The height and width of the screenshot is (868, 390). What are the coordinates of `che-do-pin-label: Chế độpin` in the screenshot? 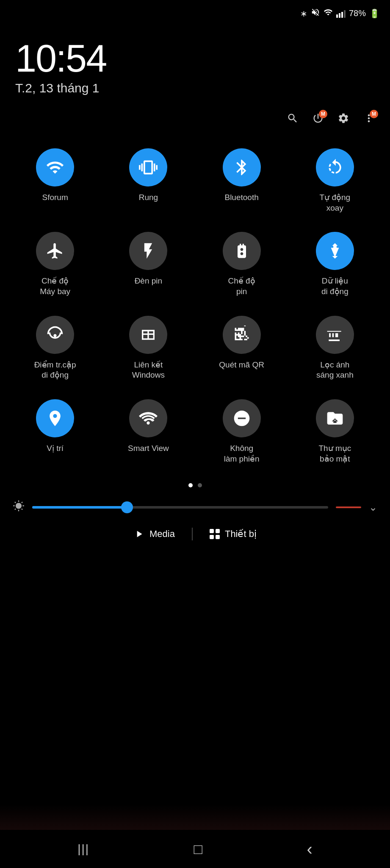 It's located at (242, 287).